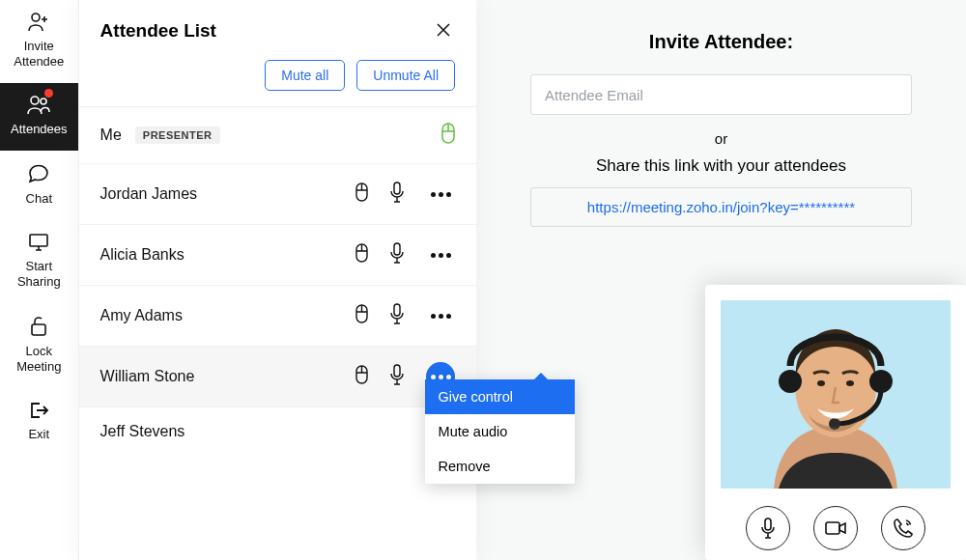 The image size is (966, 560). I want to click on attendee-name: William Stone, so click(148, 377).